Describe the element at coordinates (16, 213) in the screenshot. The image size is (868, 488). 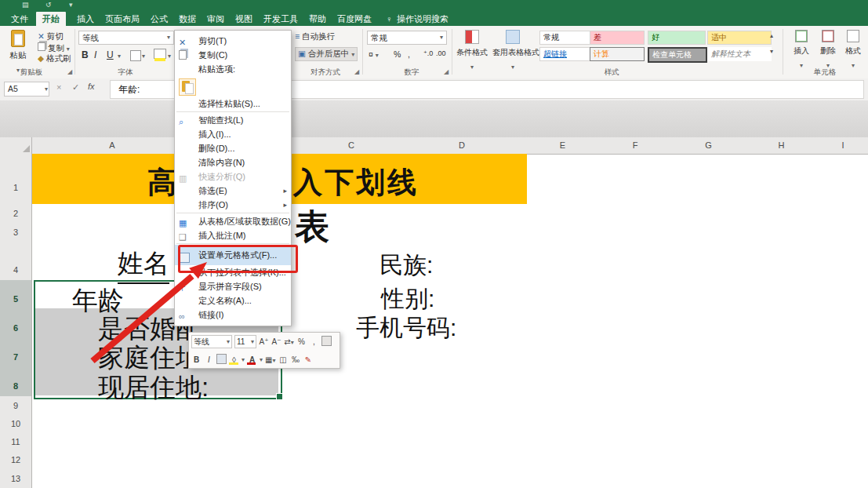
I see `row-header-2: 2` at that location.